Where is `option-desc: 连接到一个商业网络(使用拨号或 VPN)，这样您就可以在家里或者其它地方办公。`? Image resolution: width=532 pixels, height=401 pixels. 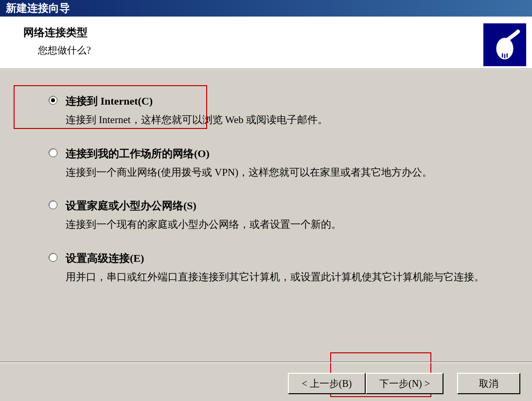 option-desc: 连接到一个商业网络(使用拨号或 VPN)，这样您就可以在家里或者其它地方办公。 is located at coordinates (280, 173).